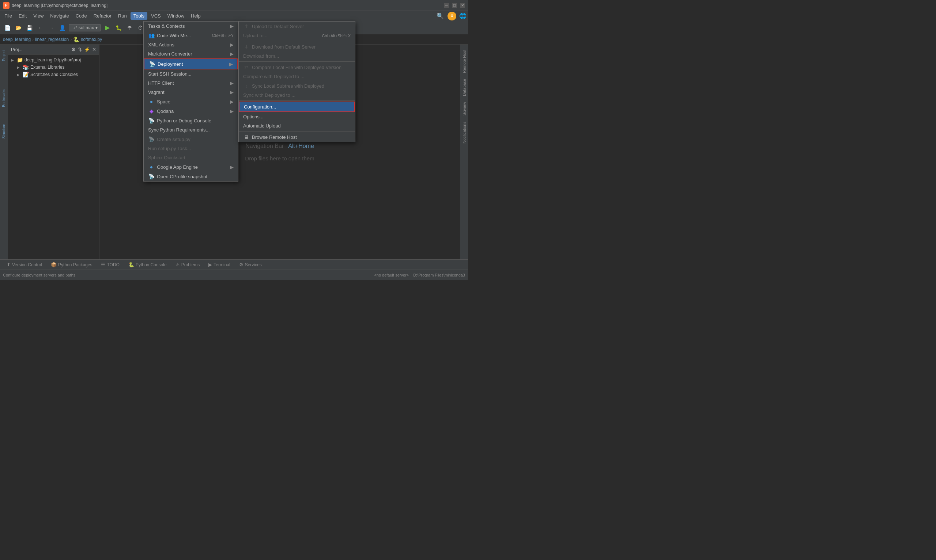 The width and height of the screenshot is (936, 560). I want to click on sidebar-bookmarks-tab: Bookmarks, so click(4, 98).